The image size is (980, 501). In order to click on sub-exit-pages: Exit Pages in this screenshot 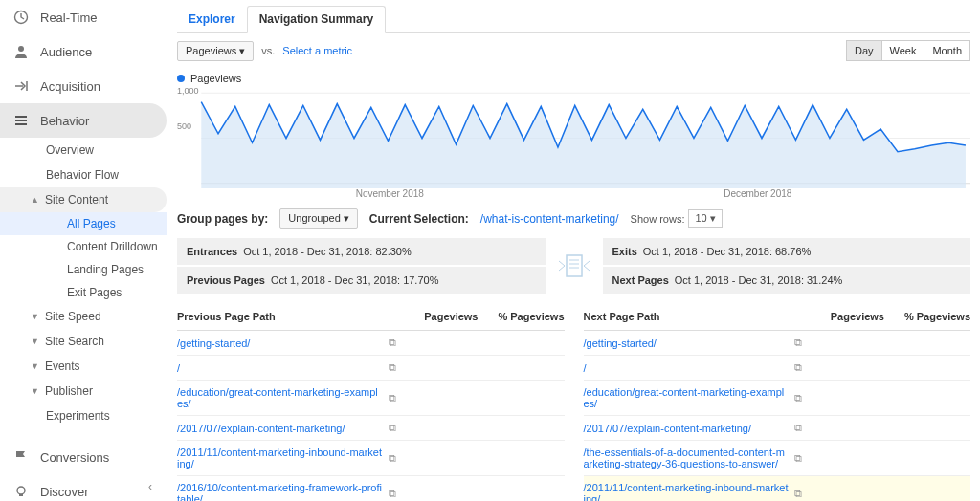, I will do `click(83, 293)`.